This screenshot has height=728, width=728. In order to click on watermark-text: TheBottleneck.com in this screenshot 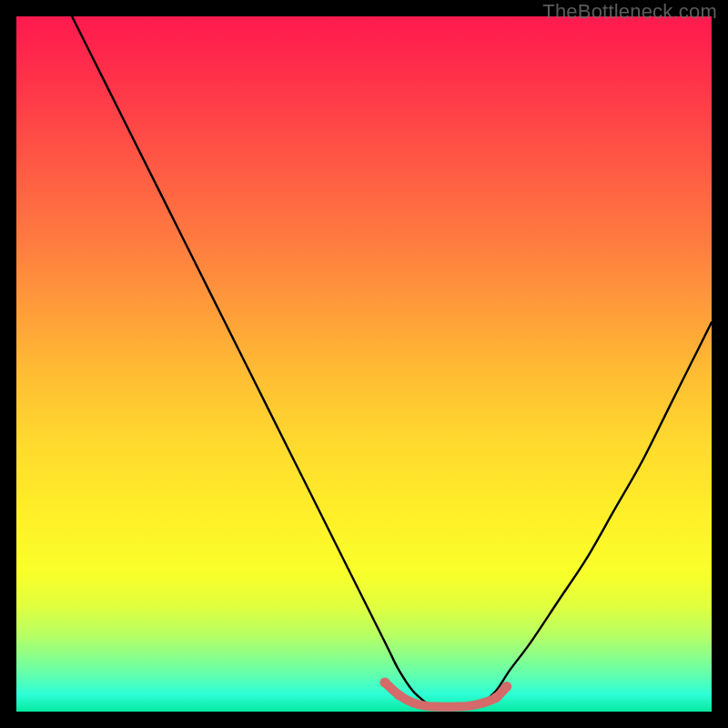, I will do `click(630, 12)`.